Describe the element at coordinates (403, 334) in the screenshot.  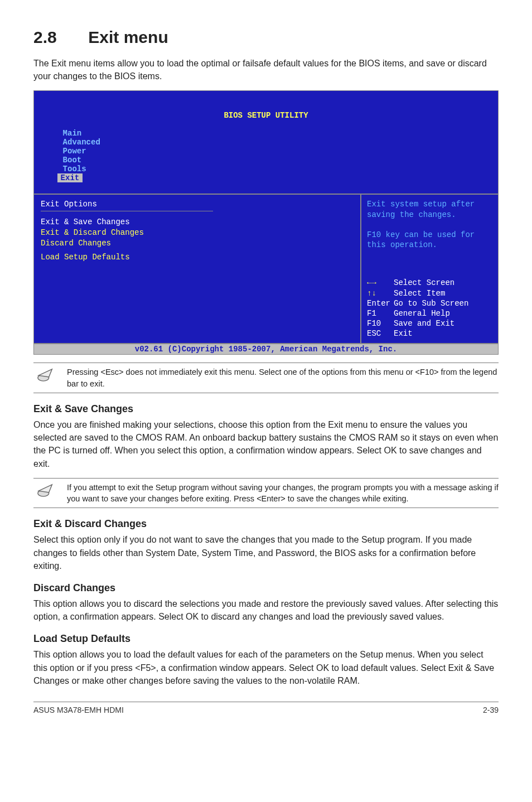
I see `key-esc-label: Exit` at that location.